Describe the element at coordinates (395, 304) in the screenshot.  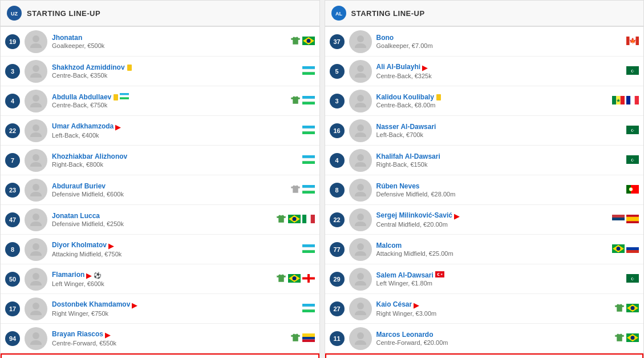
I see `player-name: Kaio César` at that location.